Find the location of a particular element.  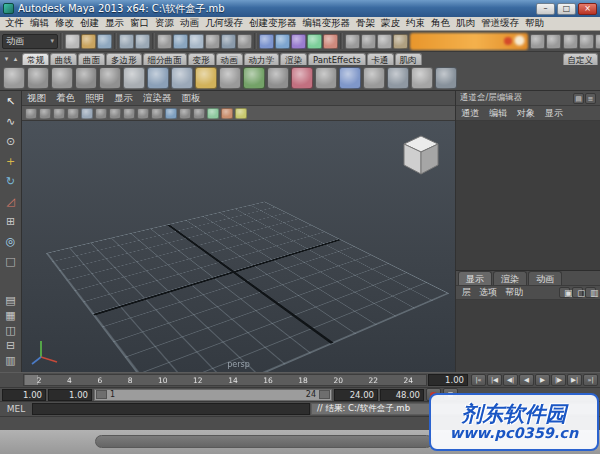

menu-item: 动画 is located at coordinates (190, 24).